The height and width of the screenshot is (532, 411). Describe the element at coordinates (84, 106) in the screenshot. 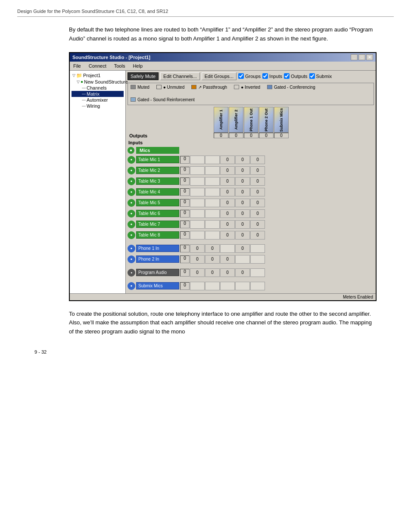

I see `dash-icon-4: —` at that location.